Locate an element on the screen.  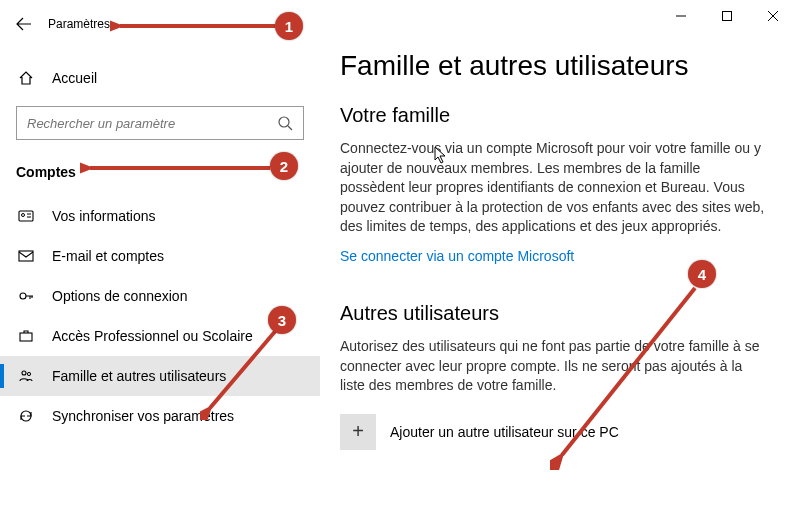
people-icon is located at coordinates (26, 376).